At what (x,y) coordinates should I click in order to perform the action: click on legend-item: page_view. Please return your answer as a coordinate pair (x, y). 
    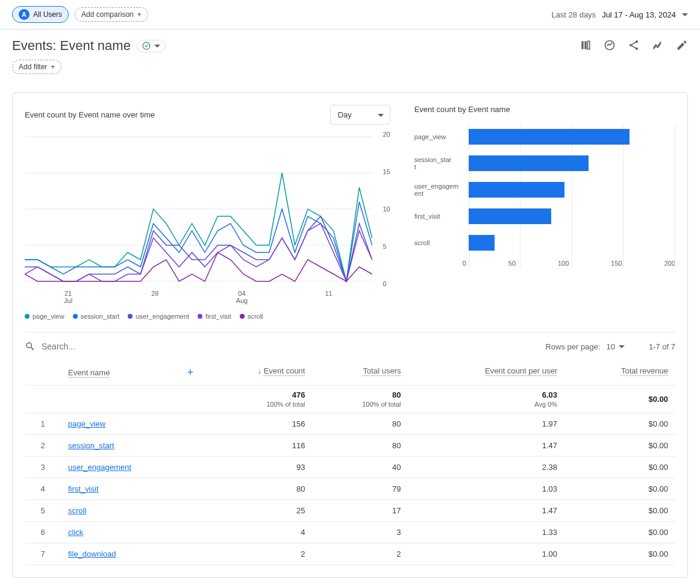
    Looking at the image, I should click on (45, 316).